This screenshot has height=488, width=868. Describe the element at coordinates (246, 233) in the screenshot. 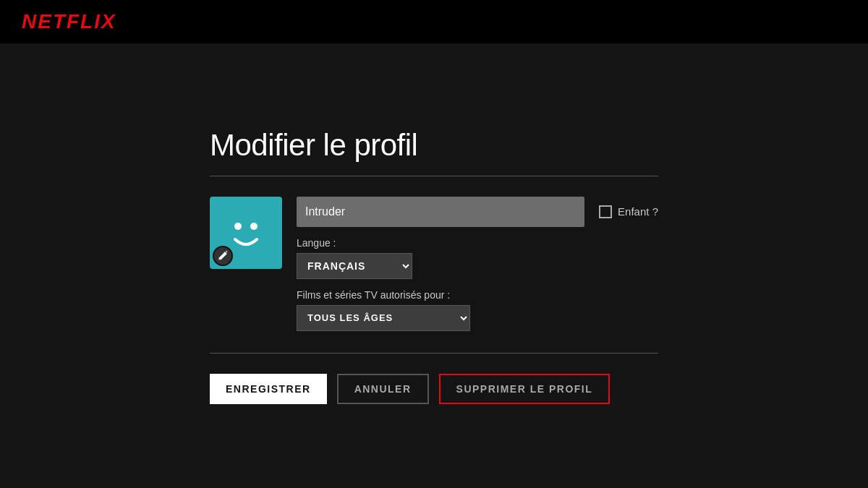

I see `avatar-container` at that location.